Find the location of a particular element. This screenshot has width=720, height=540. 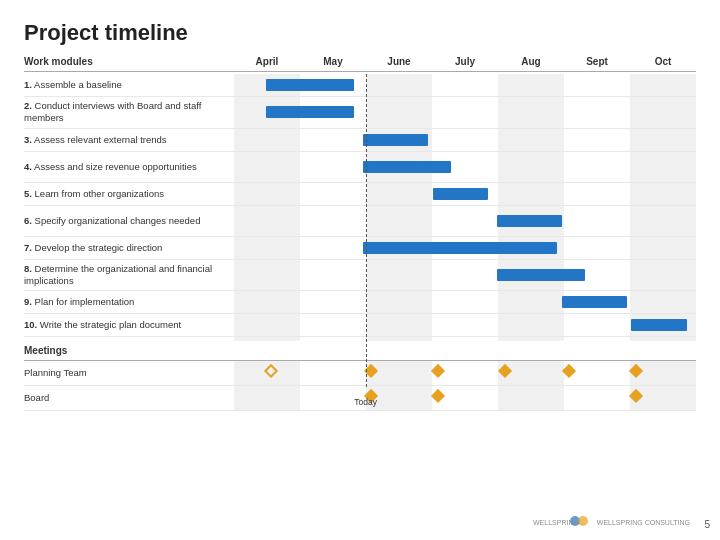

meeting-row-0: Planning Team is located at coordinates (360, 374).